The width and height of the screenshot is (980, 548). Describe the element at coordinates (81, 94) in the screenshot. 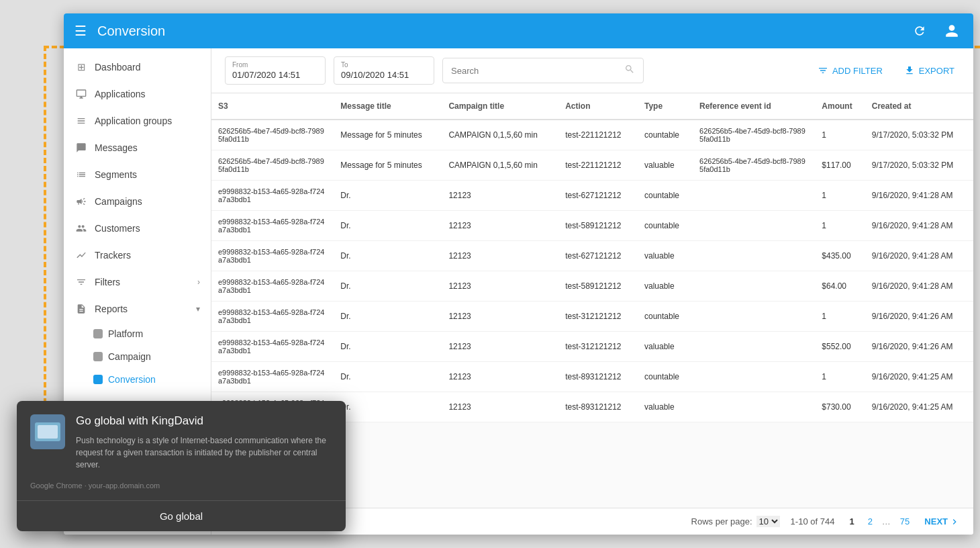

I see `applications-icon` at that location.